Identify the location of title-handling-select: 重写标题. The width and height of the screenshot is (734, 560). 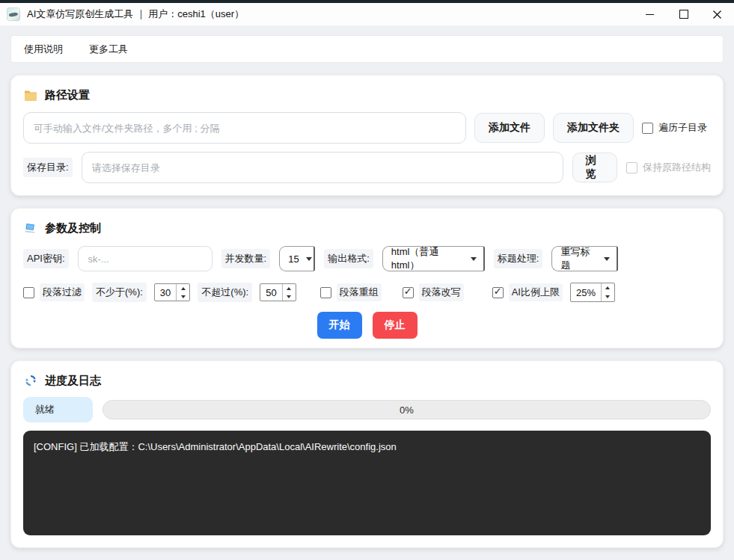
(585, 259).